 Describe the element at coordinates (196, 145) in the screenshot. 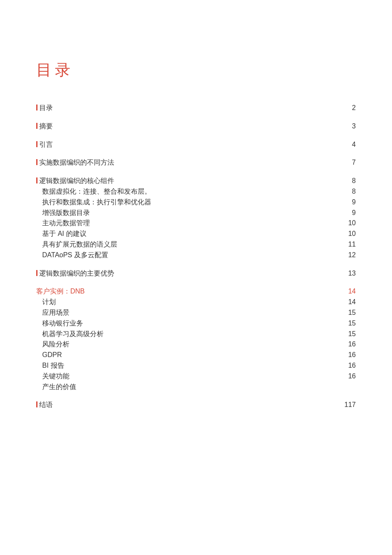

I see `toc-row: 引言4` at that location.